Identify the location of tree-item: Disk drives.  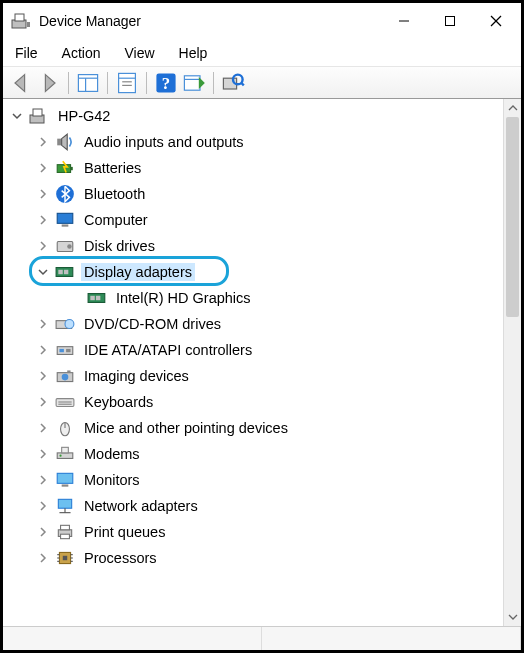
(253, 246).